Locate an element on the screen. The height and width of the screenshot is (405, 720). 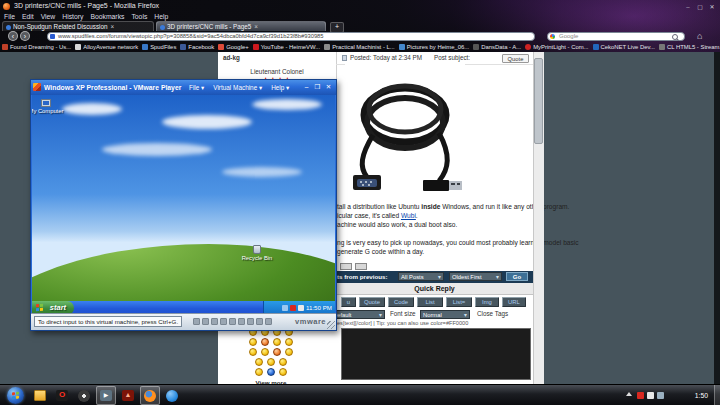
vmware-tools-icon is located at coordinates (285, 308).